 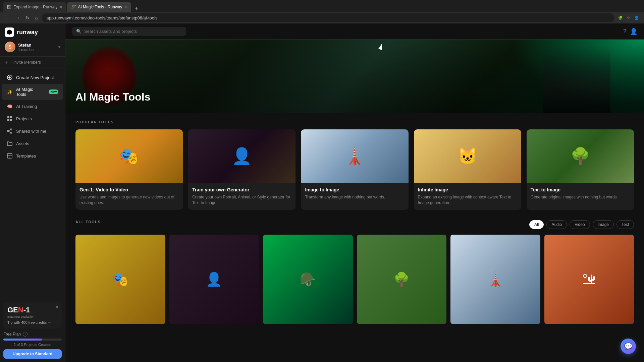 What do you see at coordinates (129, 156) in the screenshot?
I see `tool-card-gen1-image` at bounding box center [129, 156].